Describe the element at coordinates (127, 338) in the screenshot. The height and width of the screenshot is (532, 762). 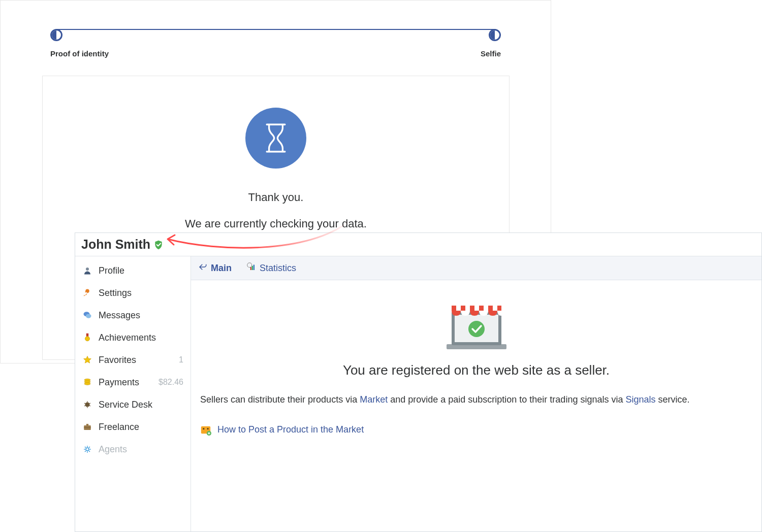
I see `sidebar-item-label: Achievements` at that location.